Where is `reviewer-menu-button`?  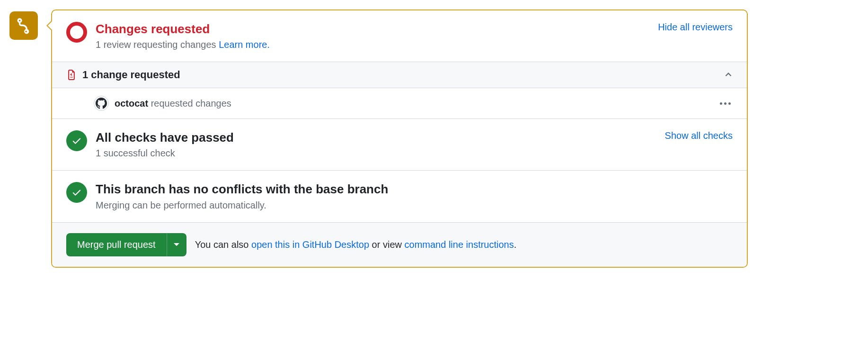
reviewer-menu-button is located at coordinates (725, 103).